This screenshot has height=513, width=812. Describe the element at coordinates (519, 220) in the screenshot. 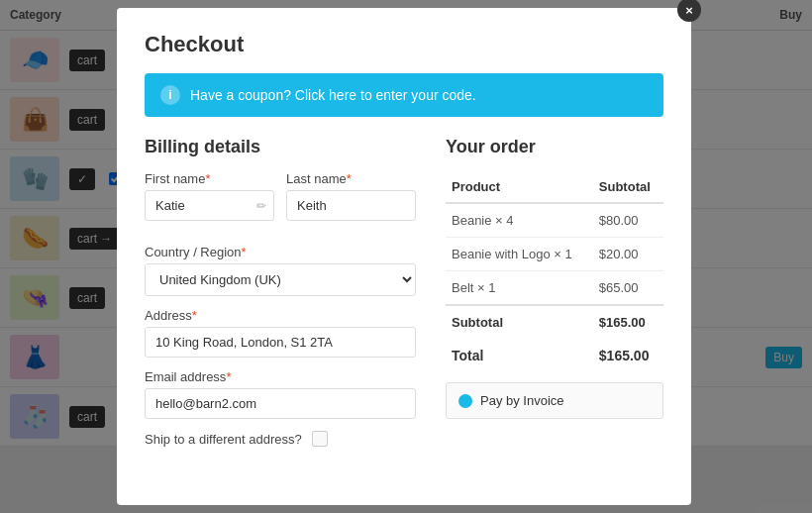

I see `item-name: Beanie × 4` at that location.